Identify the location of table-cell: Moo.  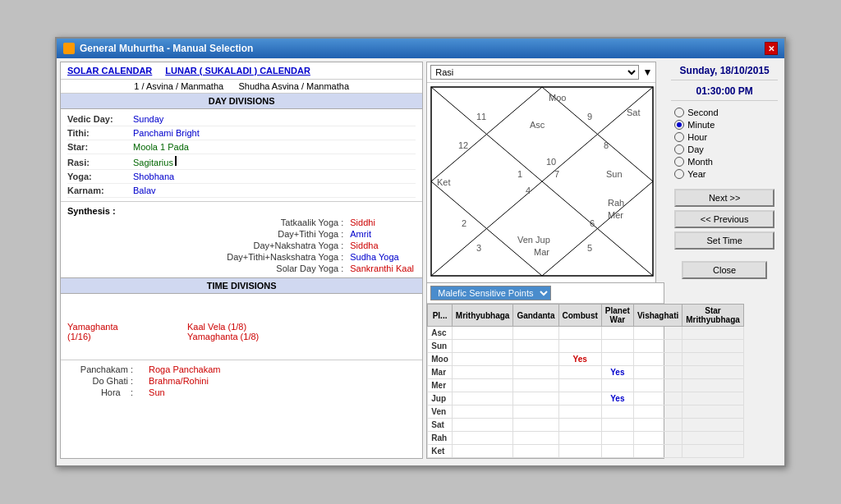
(440, 360).